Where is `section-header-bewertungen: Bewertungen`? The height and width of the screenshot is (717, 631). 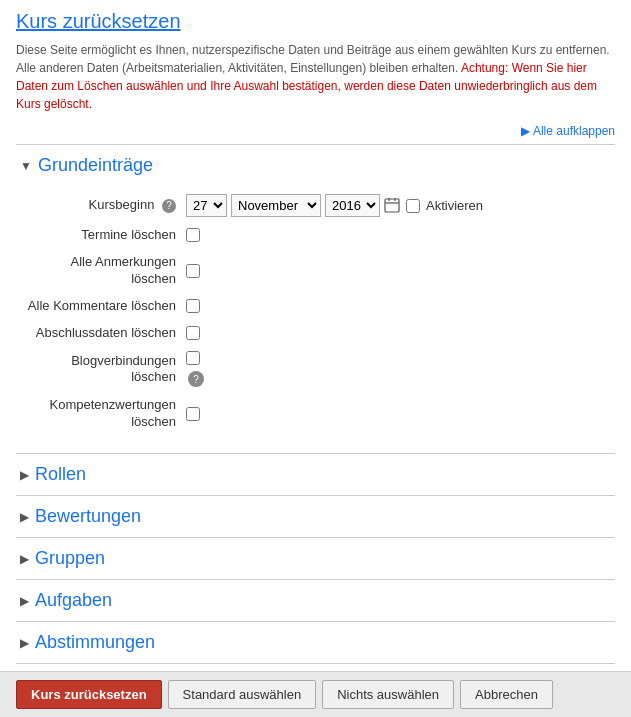 section-header-bewertungen: Bewertungen is located at coordinates (316, 516).